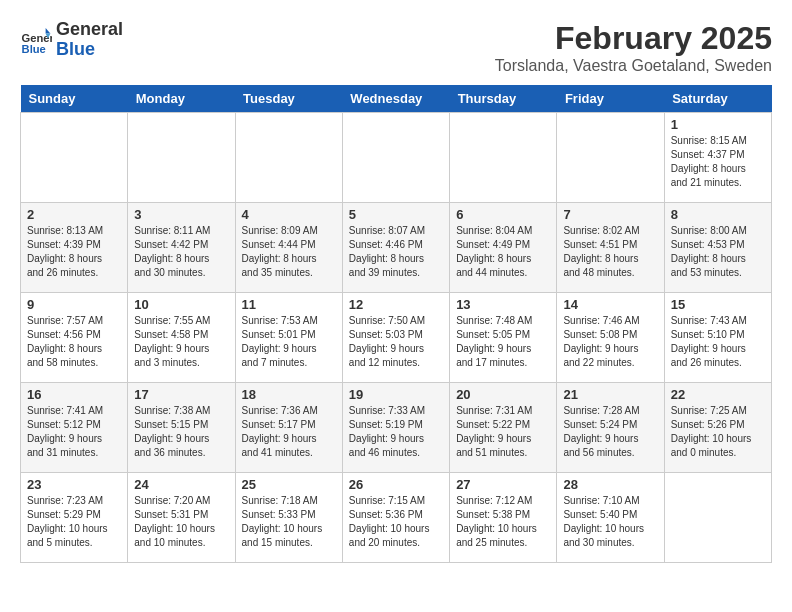 This screenshot has width=792, height=612. What do you see at coordinates (34, 49) in the screenshot?
I see `svg-text: Blue` at bounding box center [34, 49].